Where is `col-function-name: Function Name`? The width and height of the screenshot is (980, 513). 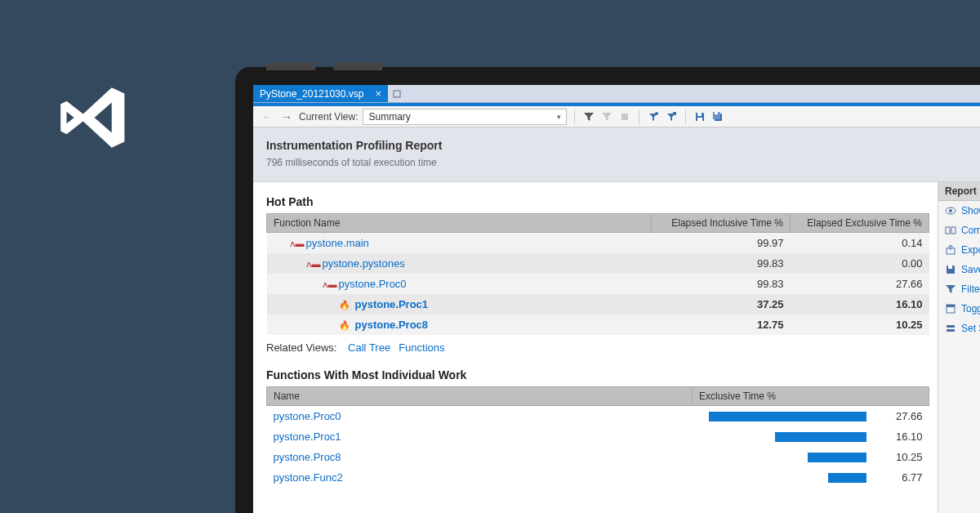 col-function-name: Function Name is located at coordinates (459, 224).